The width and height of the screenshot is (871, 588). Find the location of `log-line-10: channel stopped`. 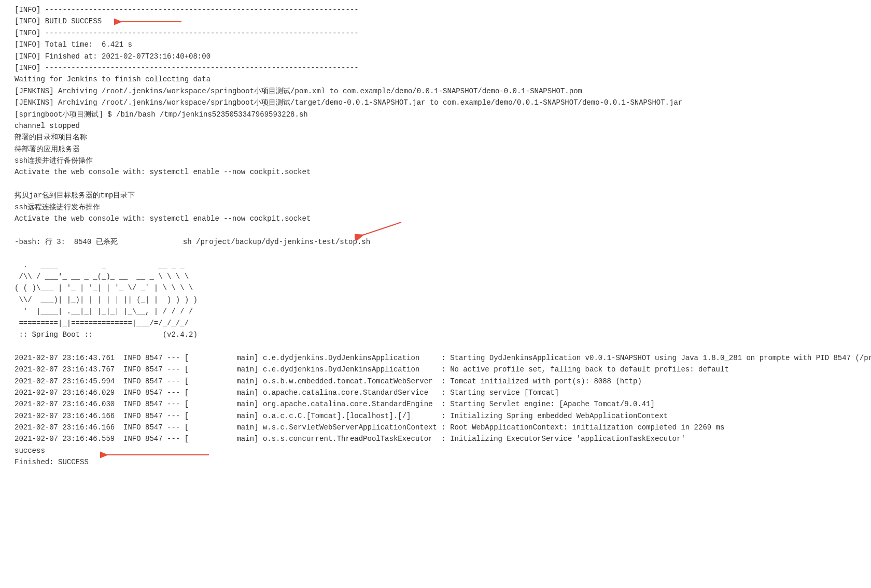

log-line-10: channel stopped is located at coordinates (436, 126).